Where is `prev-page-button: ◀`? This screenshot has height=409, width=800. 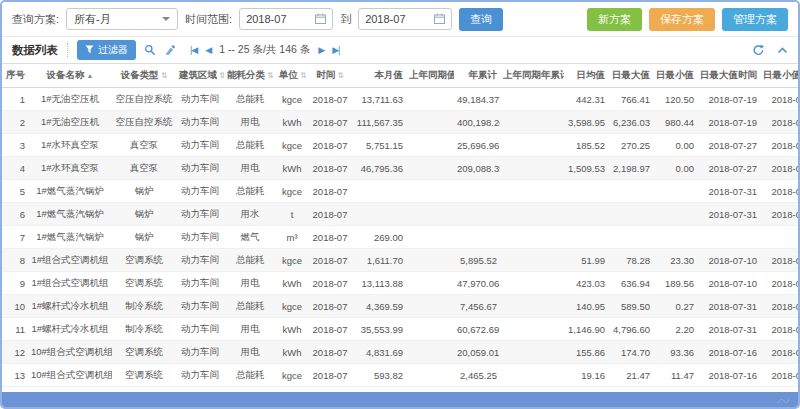
prev-page-button: ◀ is located at coordinates (208, 50).